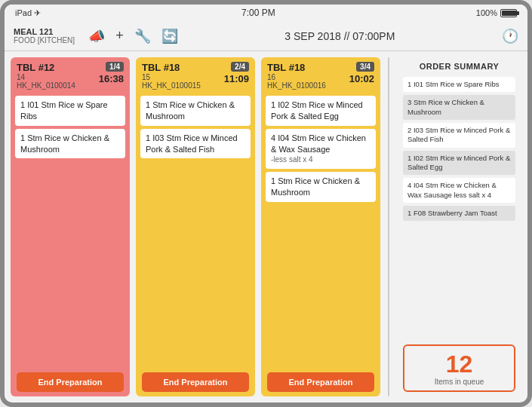 This screenshot has height=407, width=532. I want to click on toolbar: MEAL 121 FOOD [KITCHEN] 📣 + 🔧 🔄 3 SEP 20…, so click(266, 36).